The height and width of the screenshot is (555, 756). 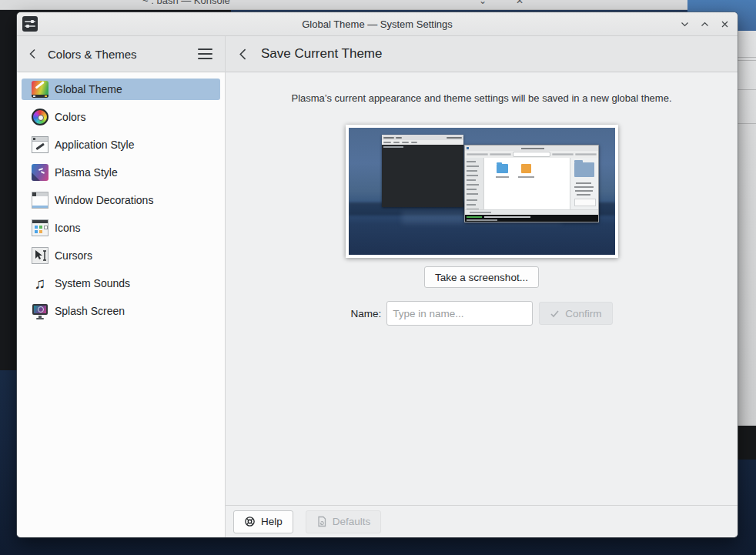 What do you see at coordinates (482, 54) in the screenshot?
I see `main-header: Save Current Theme` at bounding box center [482, 54].